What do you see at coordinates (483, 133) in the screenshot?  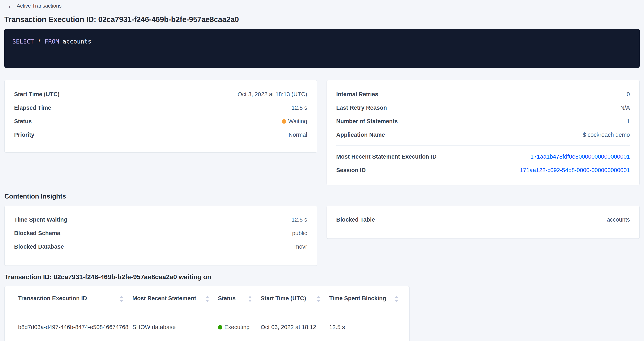 I see `transaction-summary-card-right: Internal Retries 0 Last Retry Reason N/A…` at bounding box center [483, 133].